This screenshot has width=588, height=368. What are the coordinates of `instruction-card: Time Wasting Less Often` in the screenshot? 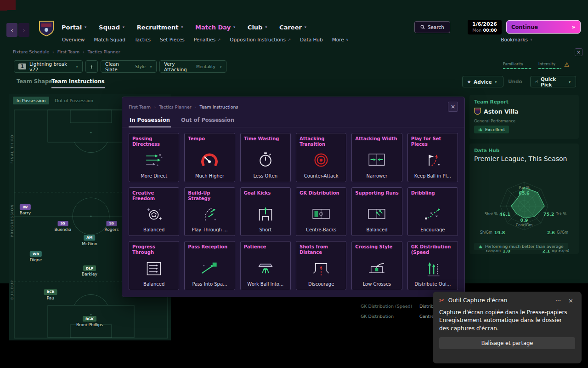 It's located at (266, 157).